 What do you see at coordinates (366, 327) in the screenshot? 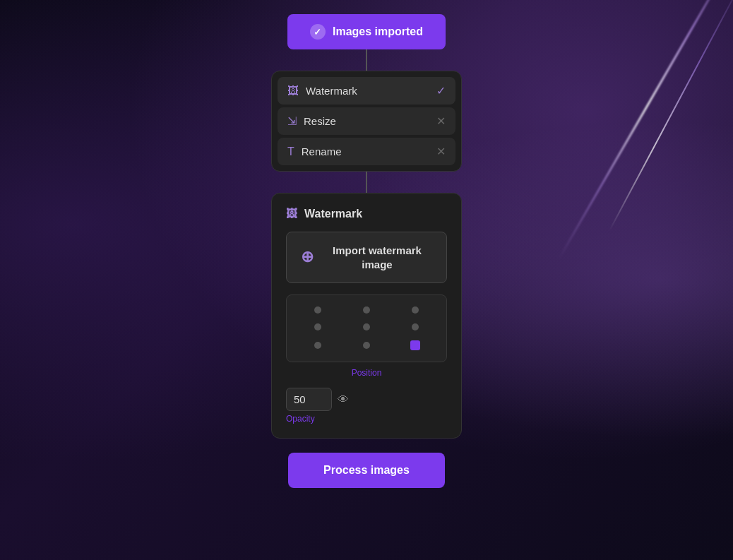
I see `position-dot-mc` at bounding box center [366, 327].